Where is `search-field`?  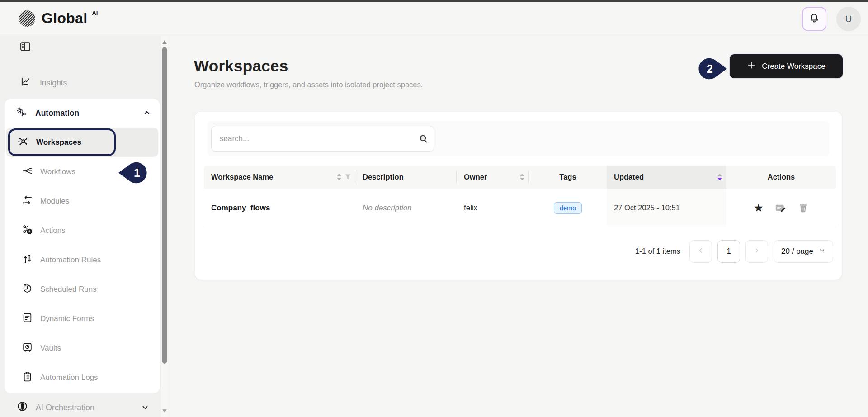 search-field is located at coordinates (323, 138).